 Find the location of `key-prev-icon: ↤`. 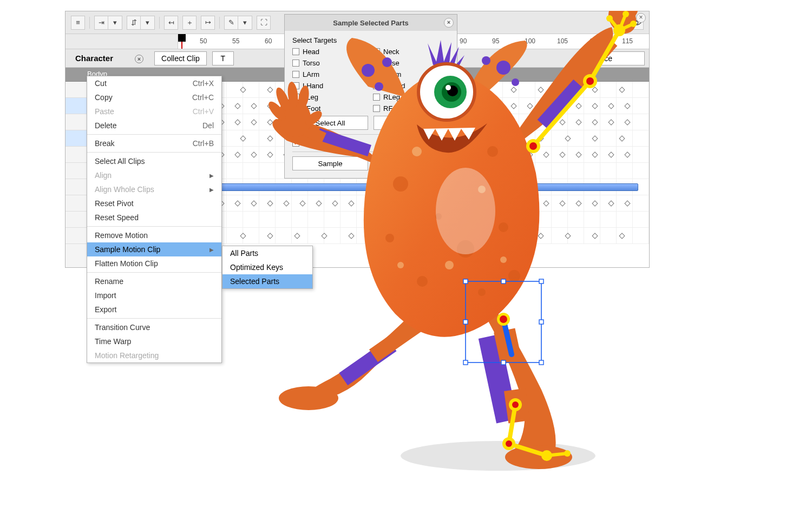

key-prev-icon: ↤ is located at coordinates (171, 23).